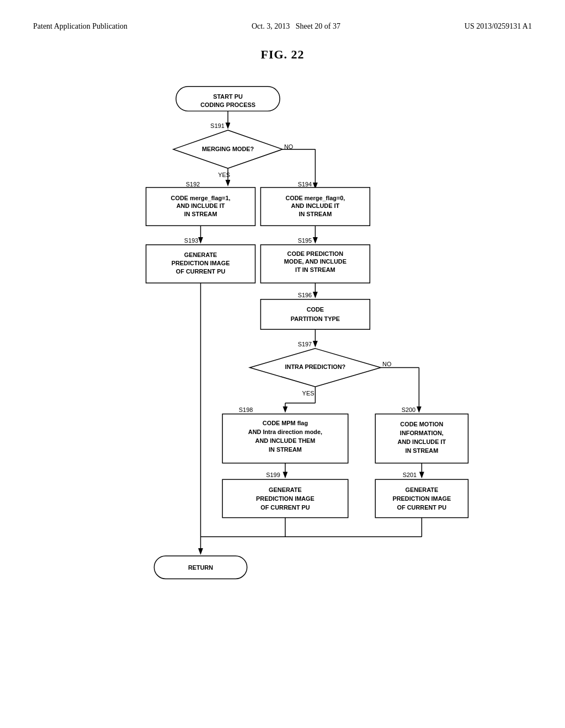 This screenshot has height=728, width=565. I want to click on svg-text: CODE merge_flag=1,, so click(201, 198).